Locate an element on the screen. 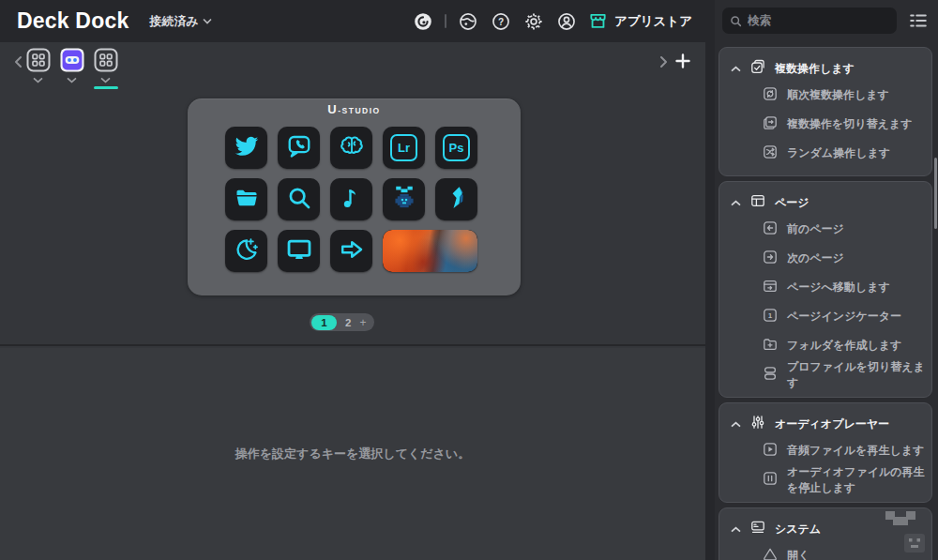 The height and width of the screenshot is (560, 938). monitor-icon is located at coordinates (299, 251).